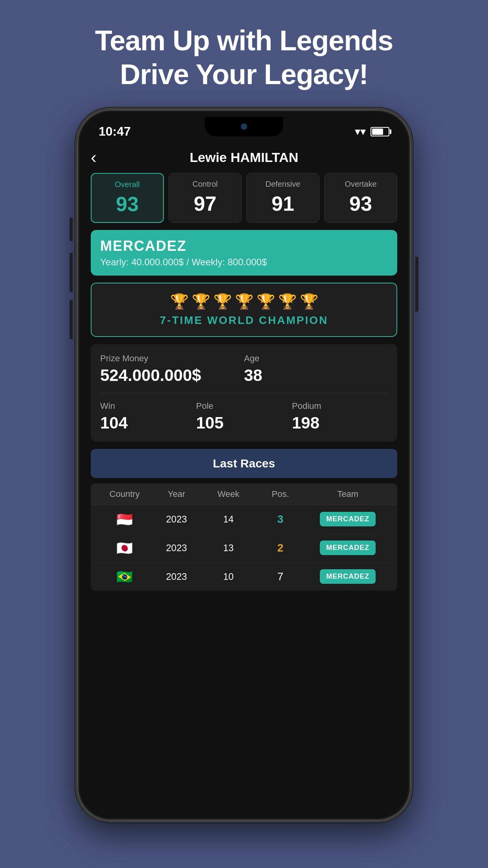 The width and height of the screenshot is (488, 868). I want to click on col-week: Week, so click(228, 494).